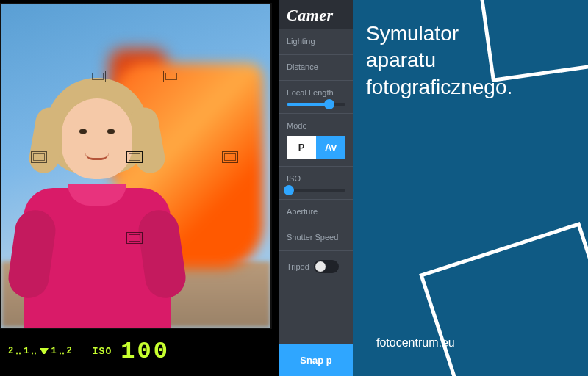 This screenshot has height=376, width=588. I want to click on toggle-knob-icon, so click(320, 267).